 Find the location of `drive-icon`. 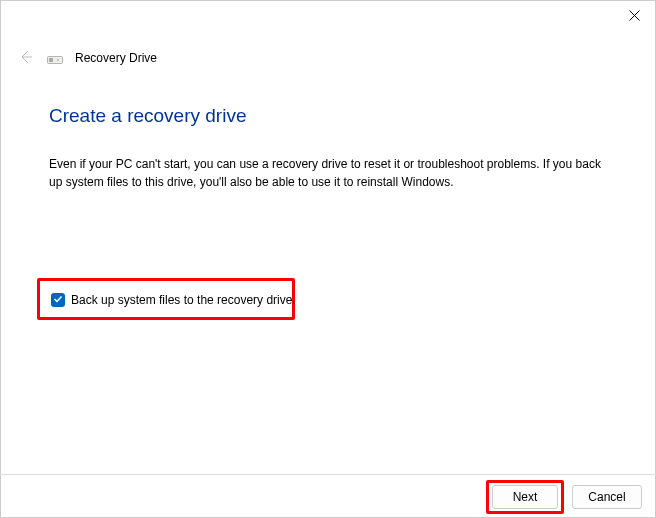

drive-icon is located at coordinates (55, 58).